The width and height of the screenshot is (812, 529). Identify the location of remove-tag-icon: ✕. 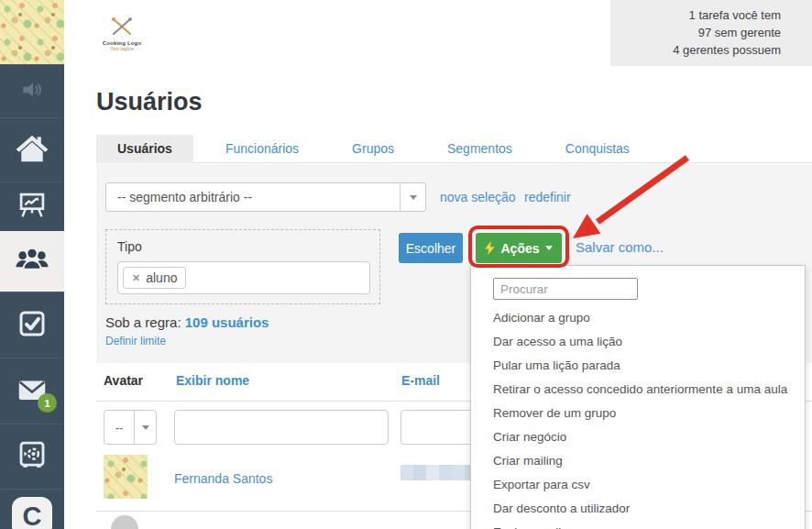
(136, 279).